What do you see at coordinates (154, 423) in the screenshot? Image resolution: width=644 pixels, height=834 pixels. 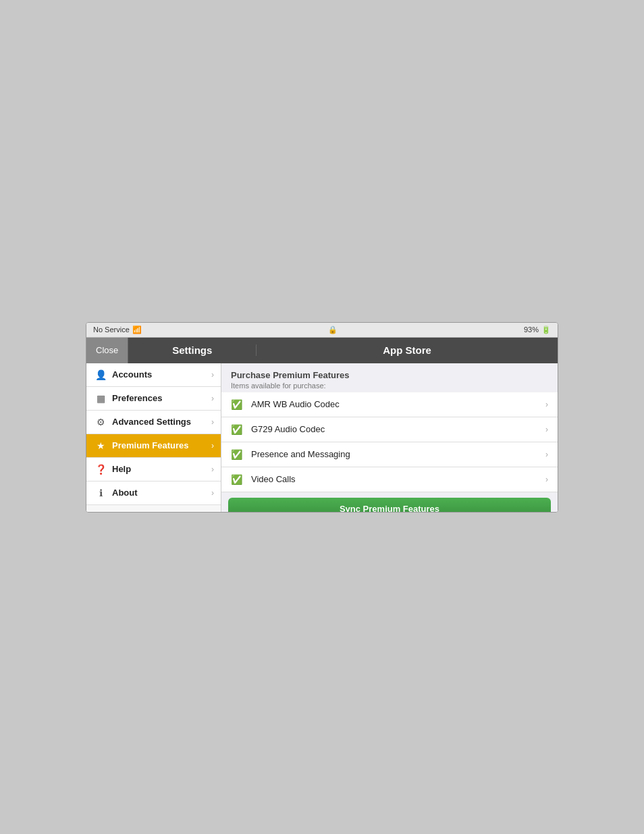 I see `sidebar-item-advanced-settings: ⚙ Advanced Settings ›` at bounding box center [154, 423].